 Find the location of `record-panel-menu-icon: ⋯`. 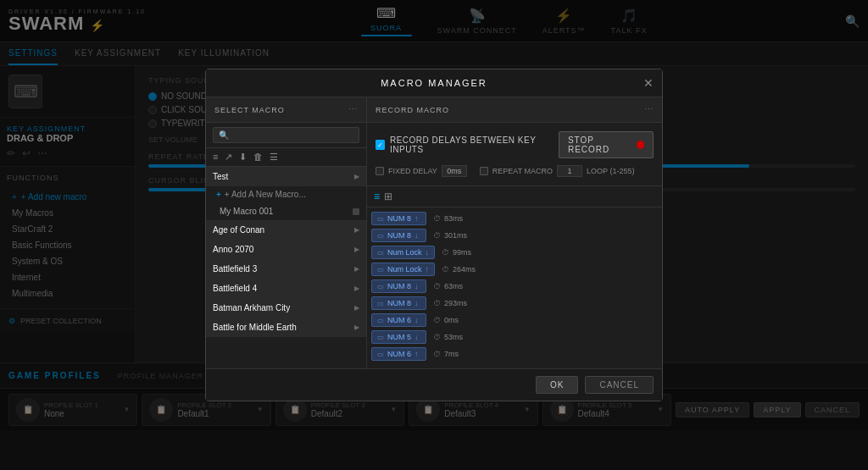

record-panel-menu-icon: ⋯ is located at coordinates (649, 110).